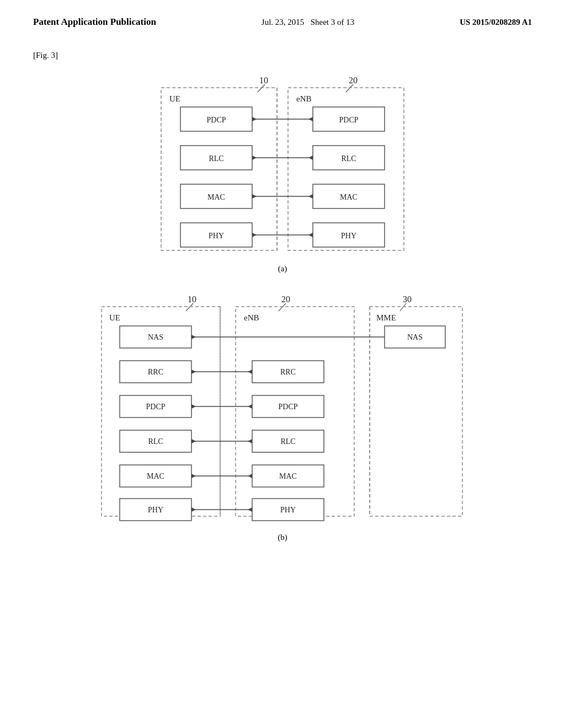 The height and width of the screenshot is (728, 565). What do you see at coordinates (282, 165) in the screenshot?
I see `diagram-a-svg: 10 20 UE eNB PDCP PDCP` at bounding box center [282, 165].